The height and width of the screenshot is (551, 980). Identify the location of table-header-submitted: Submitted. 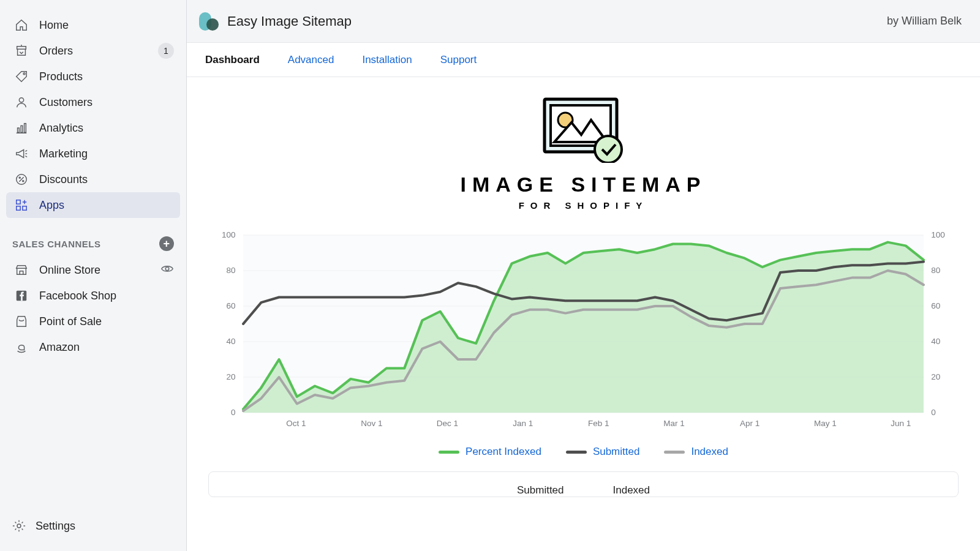
(540, 490).